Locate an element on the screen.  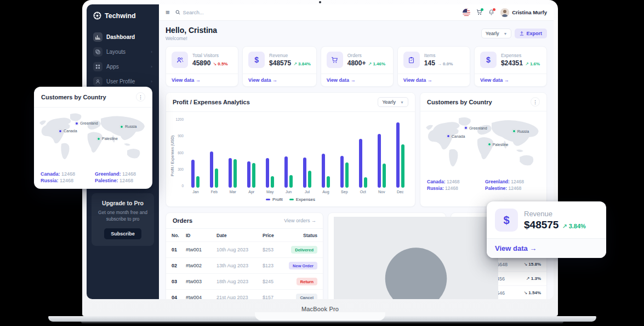
sidebar-item-apps: Apps › is located at coordinates (123, 67).